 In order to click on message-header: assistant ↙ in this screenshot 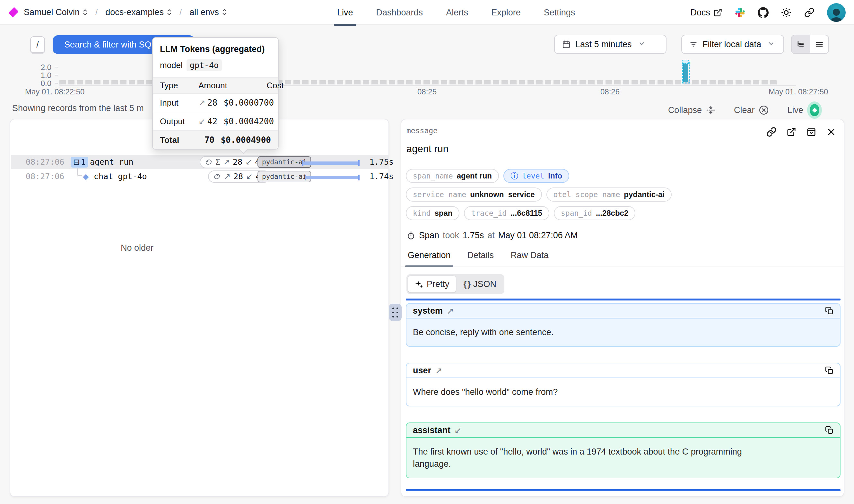, I will do `click(623, 431)`.